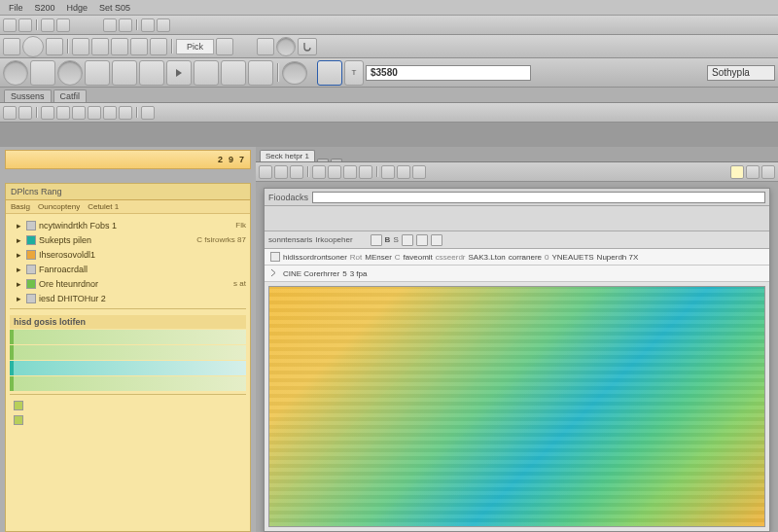 The height and width of the screenshot is (532, 778). Describe the element at coordinates (179, 73) in the screenshot. I see `triangle-right-icon` at that location.